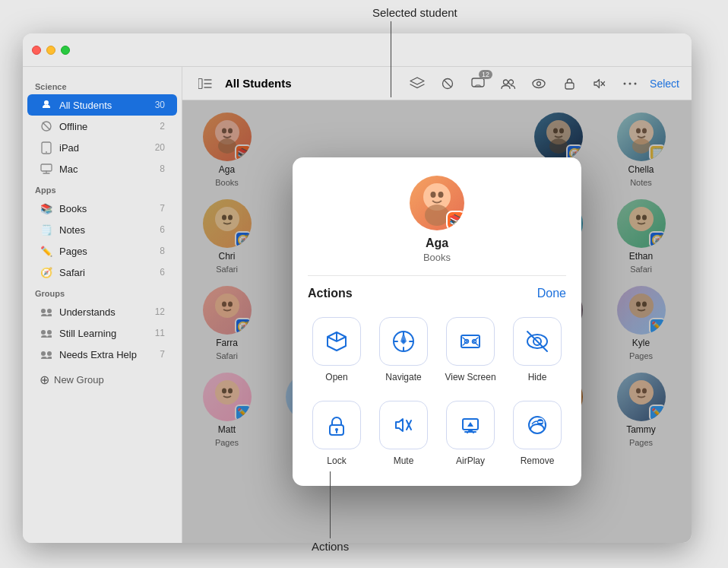 The image size is (728, 568). I want to click on content-title: All Students, so click(312, 84).